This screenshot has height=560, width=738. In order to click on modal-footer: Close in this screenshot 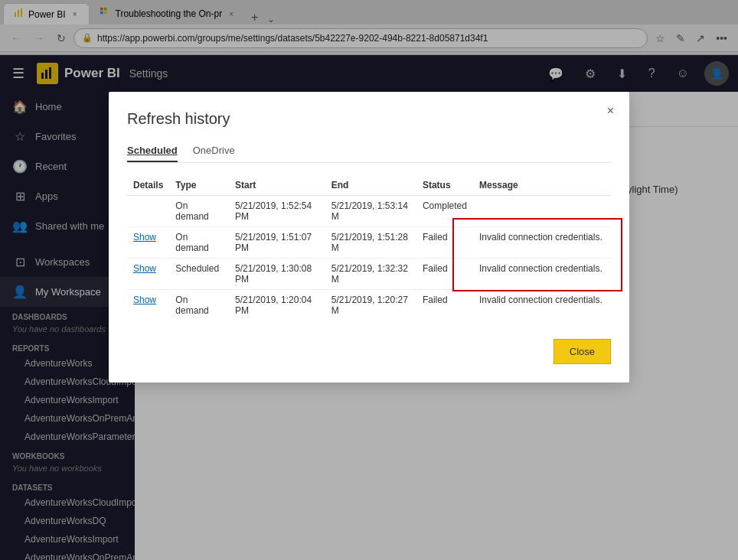, I will do `click(369, 352)`.